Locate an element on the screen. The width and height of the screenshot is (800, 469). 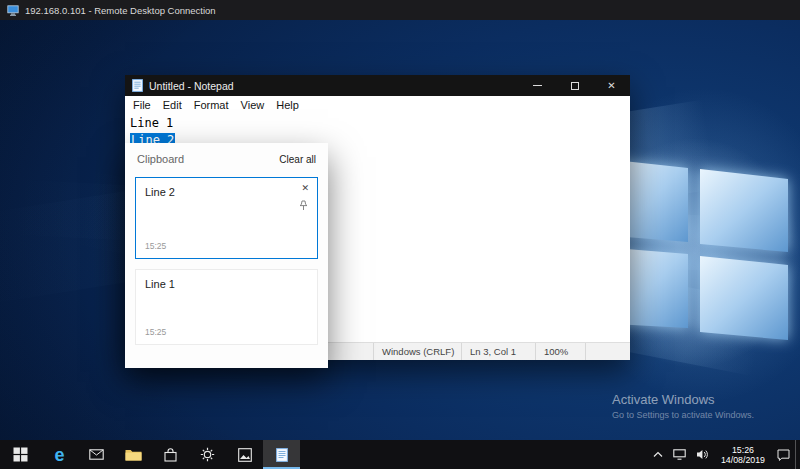
action-center-button is located at coordinates (784, 454).